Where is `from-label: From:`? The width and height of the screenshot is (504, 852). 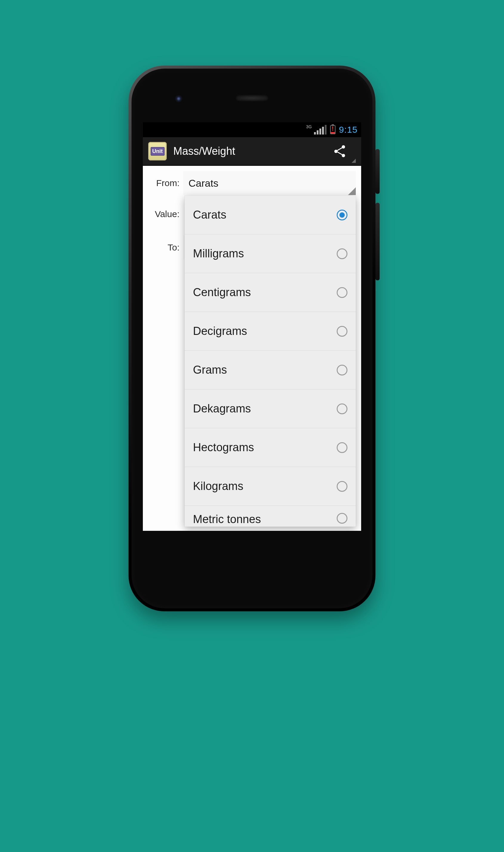 from-label: From: is located at coordinates (163, 183).